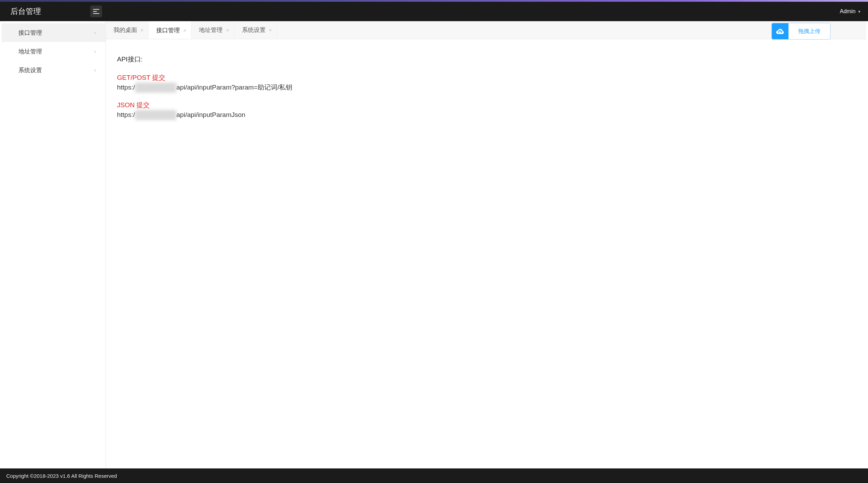 The height and width of the screenshot is (483, 868). Describe the element at coordinates (53, 70) in the screenshot. I see `sidebar-item-settings: 系统设置 ›` at that location.